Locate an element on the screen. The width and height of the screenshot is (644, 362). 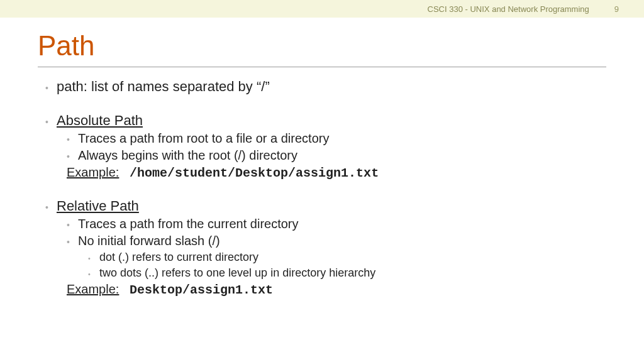
bullet-text: path: list of names separated by “/” is located at coordinates (164, 87).